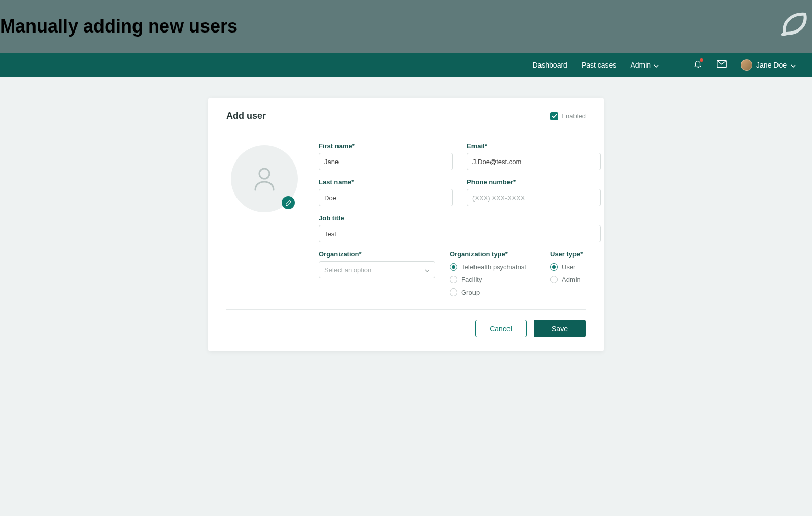 The width and height of the screenshot is (812, 516). What do you see at coordinates (560, 329) in the screenshot?
I see `save-button: Save` at bounding box center [560, 329].